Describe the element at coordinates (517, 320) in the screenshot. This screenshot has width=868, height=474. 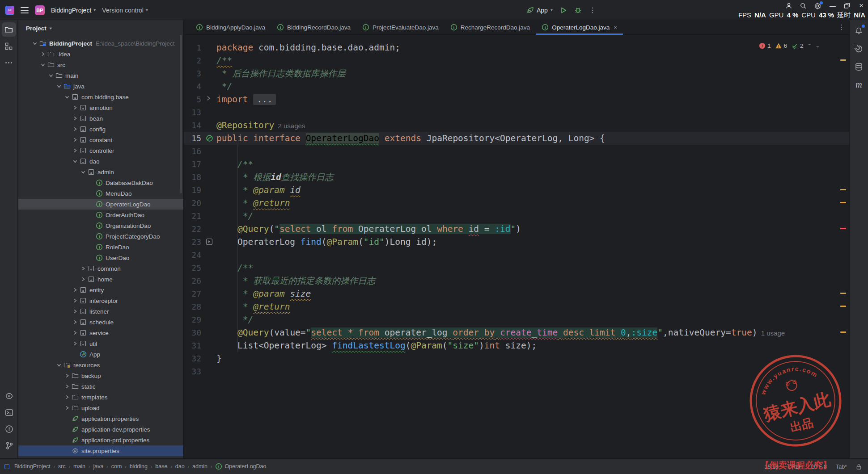
I see `code-line-29: 29 */` at that location.